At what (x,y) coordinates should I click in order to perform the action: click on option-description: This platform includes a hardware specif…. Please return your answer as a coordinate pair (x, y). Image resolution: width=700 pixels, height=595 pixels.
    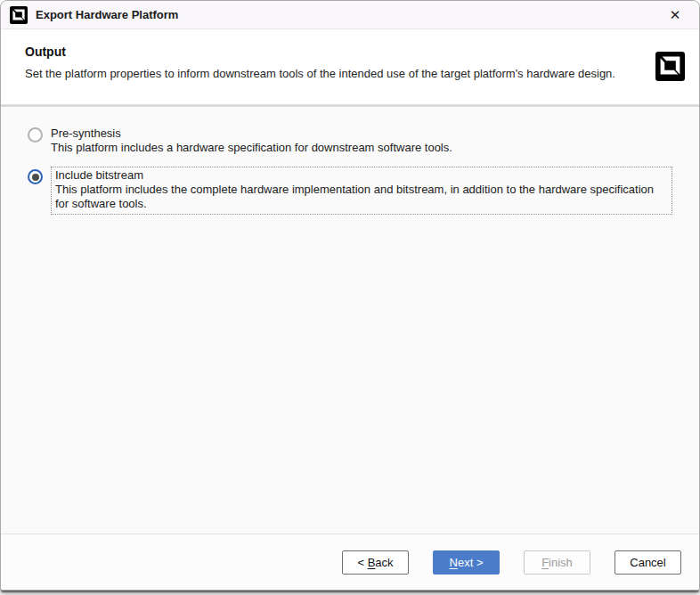
    Looking at the image, I should click on (251, 148).